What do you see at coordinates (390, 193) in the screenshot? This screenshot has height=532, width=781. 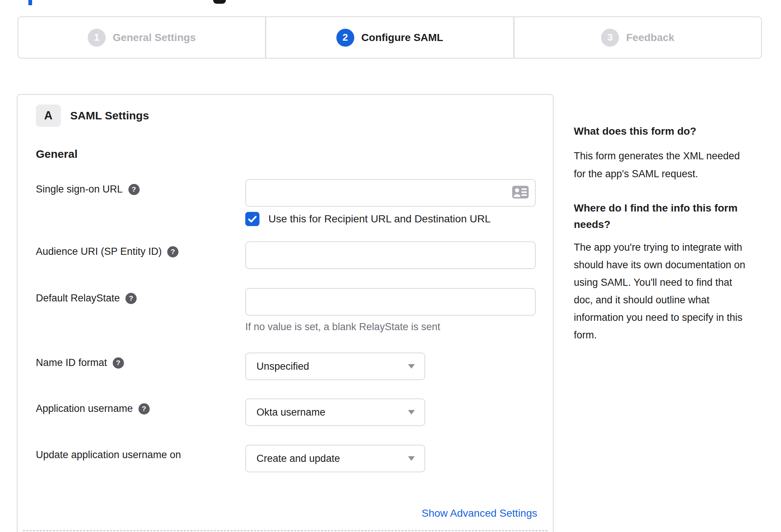 I see `sso-url-input` at bounding box center [390, 193].